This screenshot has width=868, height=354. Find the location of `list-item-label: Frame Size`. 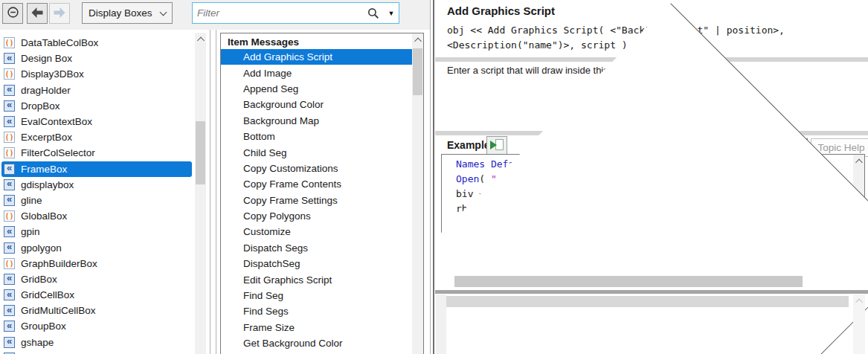

list-item-label: Frame Size is located at coordinates (269, 327).